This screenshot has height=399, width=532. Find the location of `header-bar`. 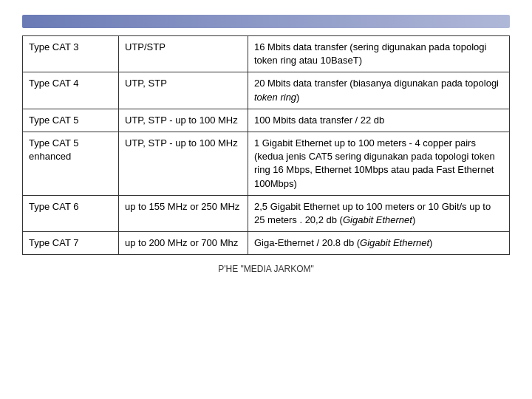

header-bar is located at coordinates (266, 21).